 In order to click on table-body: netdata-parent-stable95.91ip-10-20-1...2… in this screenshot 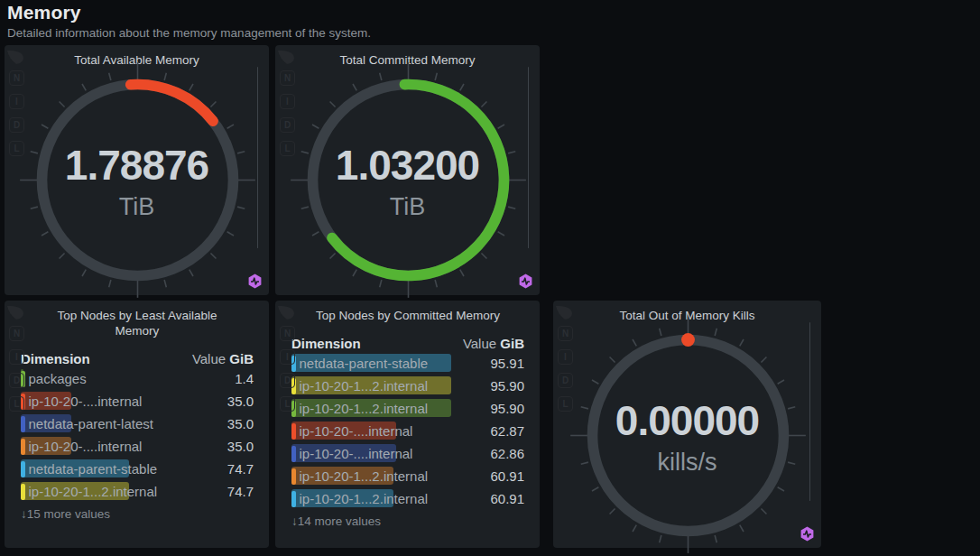, I will do `click(408, 431)`.